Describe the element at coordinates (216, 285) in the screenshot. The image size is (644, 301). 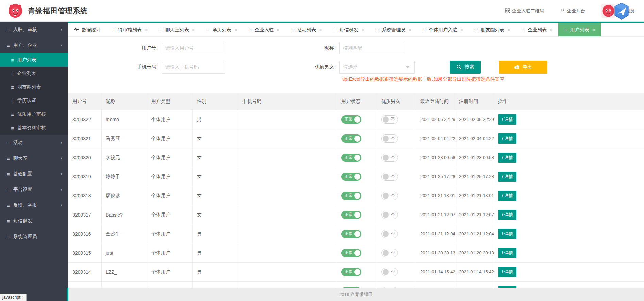
I see `cell-gender` at that location.